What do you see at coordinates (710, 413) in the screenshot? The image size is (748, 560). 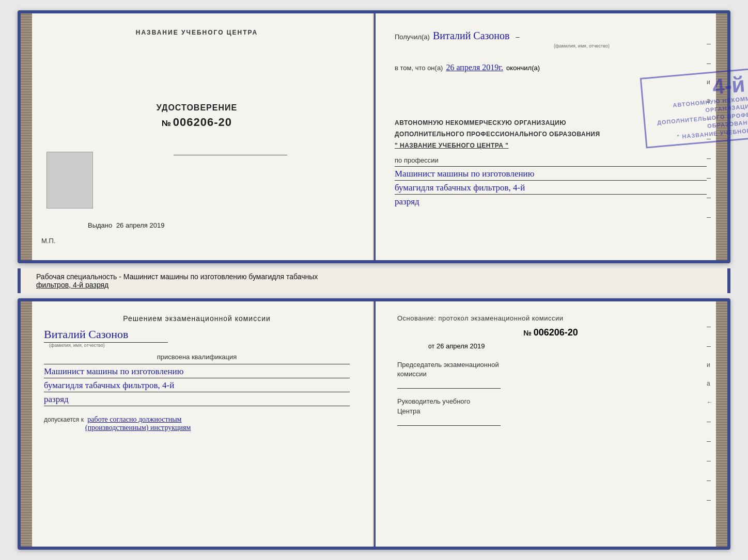 I see `bottom-right-side-marks: – – и а ← – – – – –` at bounding box center [710, 413].